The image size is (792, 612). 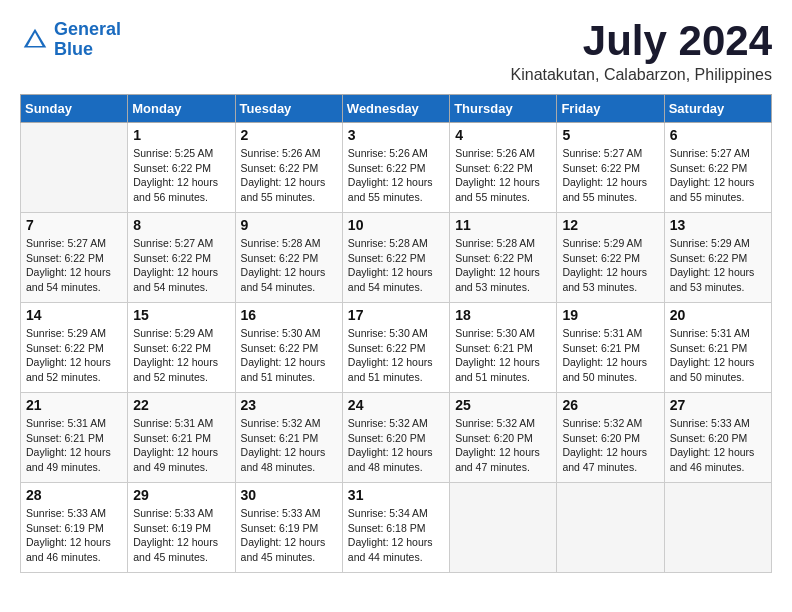 What do you see at coordinates (74, 405) in the screenshot?
I see `day-number: 21` at bounding box center [74, 405].